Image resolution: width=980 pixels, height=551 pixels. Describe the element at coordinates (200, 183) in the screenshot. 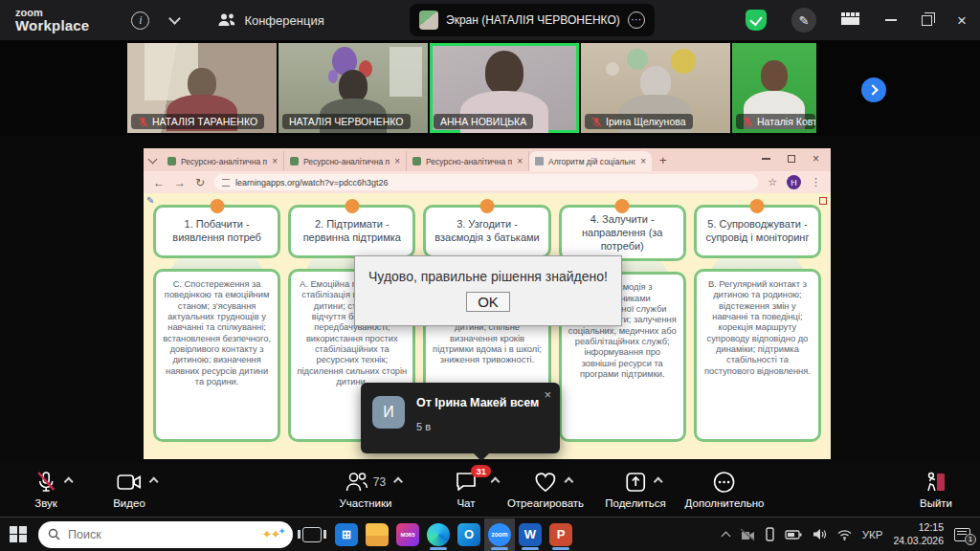

I see `reload-icon: ↻` at that location.